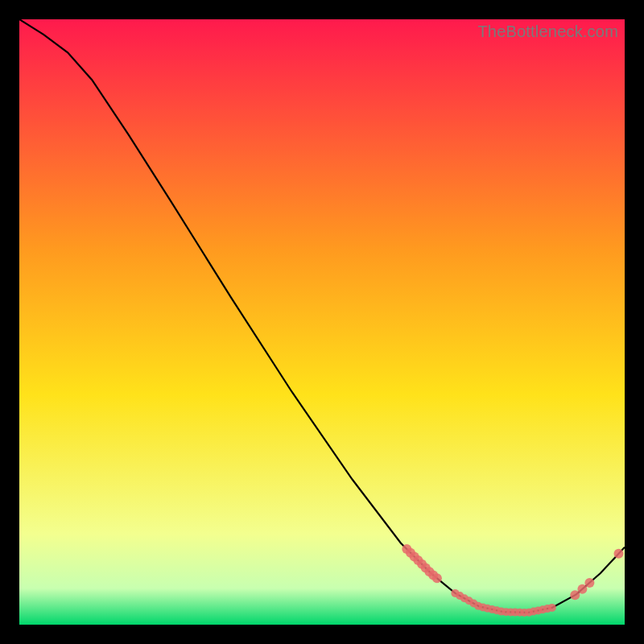 Image resolution: width=644 pixels, height=644 pixels. I want to click on watermark-text: TheBottleneck.com, so click(547, 32).